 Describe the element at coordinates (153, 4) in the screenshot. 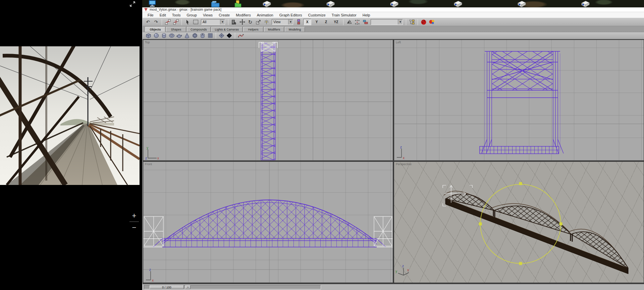

I see `my-computer-icon` at that location.